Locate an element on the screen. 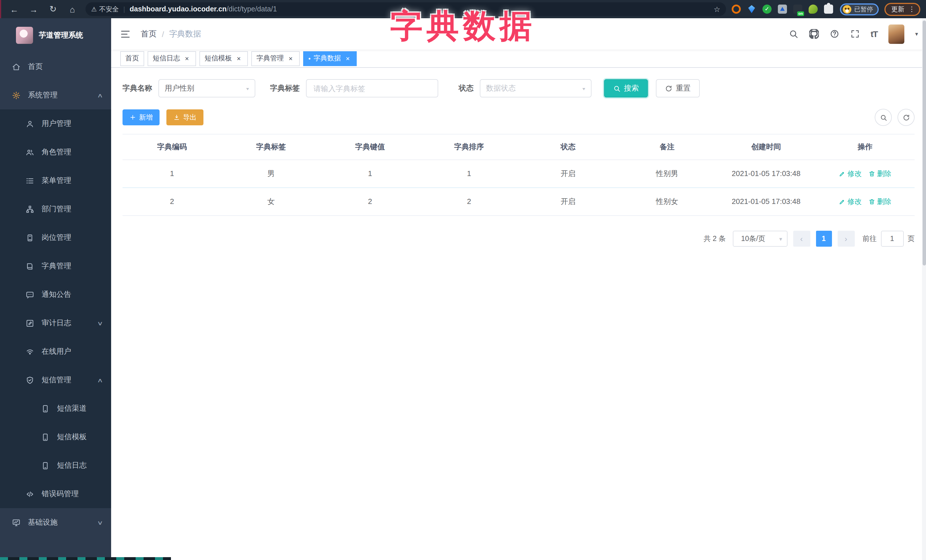  tab-home: 首页 is located at coordinates (132, 59).